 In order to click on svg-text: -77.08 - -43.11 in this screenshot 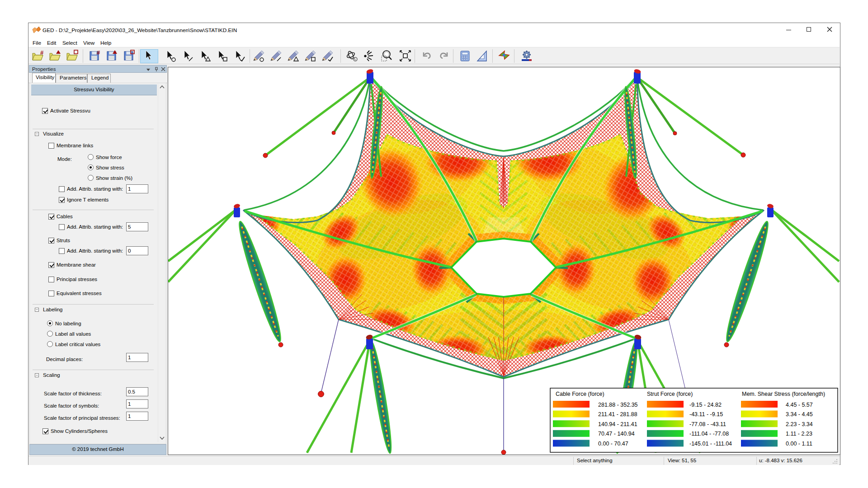, I will do `click(708, 424)`.